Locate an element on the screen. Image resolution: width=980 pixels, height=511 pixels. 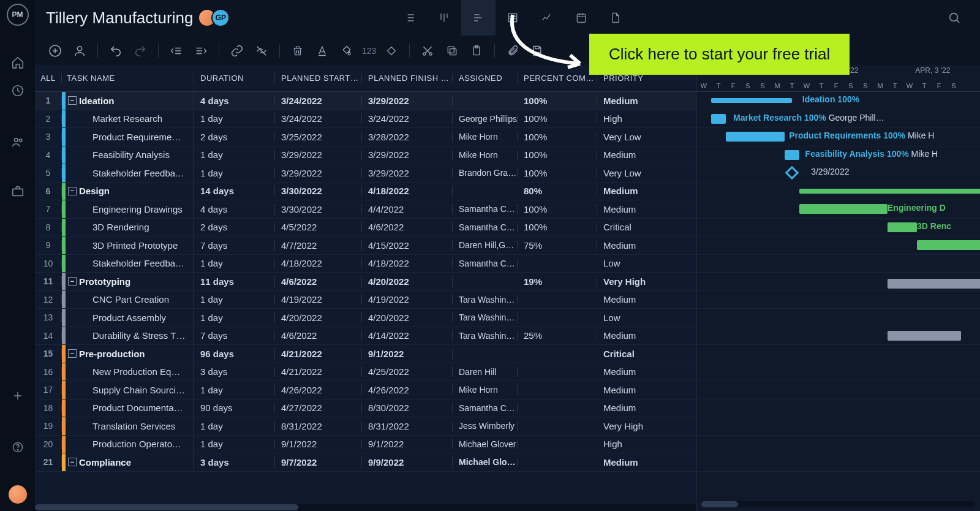
col-duration: DURATION is located at coordinates (235, 78).